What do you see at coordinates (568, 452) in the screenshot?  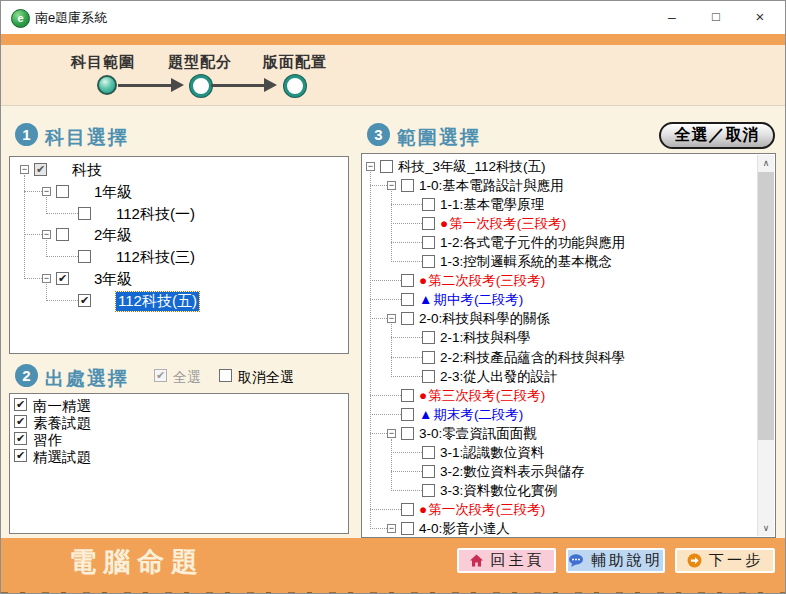 I see `tree-node: 3-1:認識數位資料` at bounding box center [568, 452].